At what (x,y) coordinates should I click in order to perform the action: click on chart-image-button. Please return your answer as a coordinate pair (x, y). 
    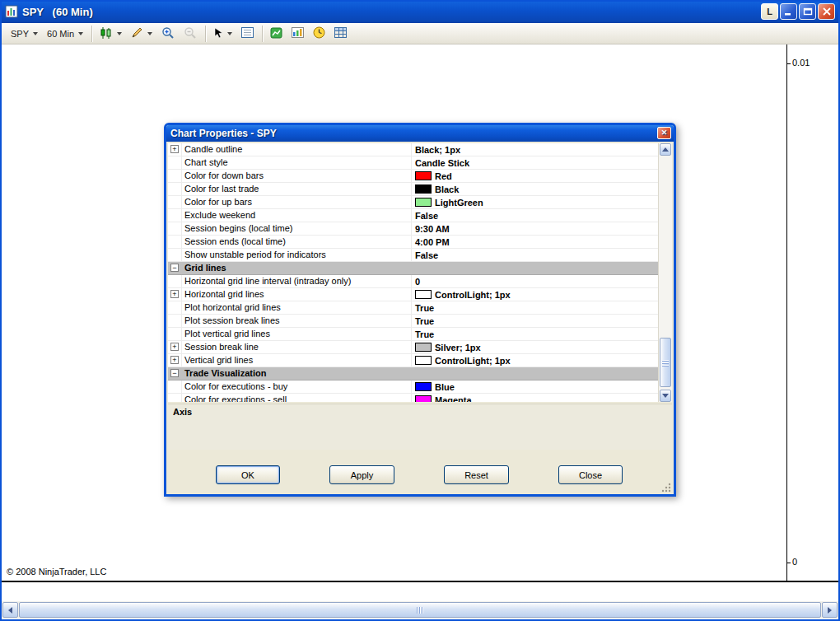
    Looking at the image, I should click on (298, 34).